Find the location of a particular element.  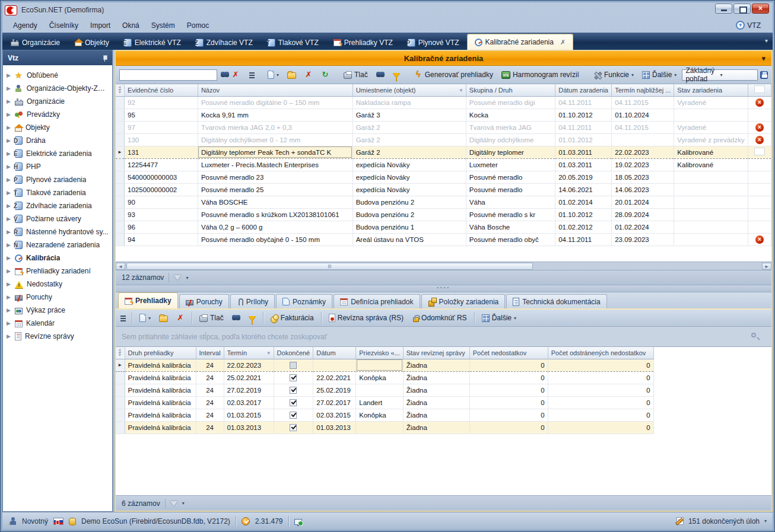

cell-evc: 93 is located at coordinates (161, 215).